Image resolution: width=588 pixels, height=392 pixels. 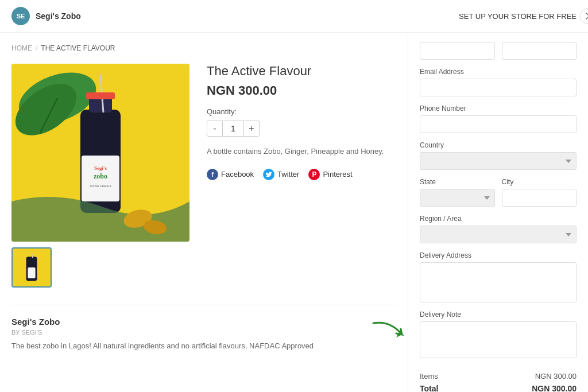 What do you see at coordinates (314, 174) in the screenshot?
I see `pinterest-icon: P` at bounding box center [314, 174].